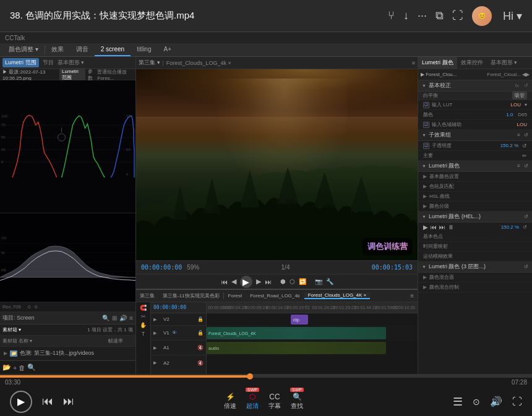 The height and width of the screenshot is (416, 532). I want to click on tool-scissor: ✂, so click(144, 316).